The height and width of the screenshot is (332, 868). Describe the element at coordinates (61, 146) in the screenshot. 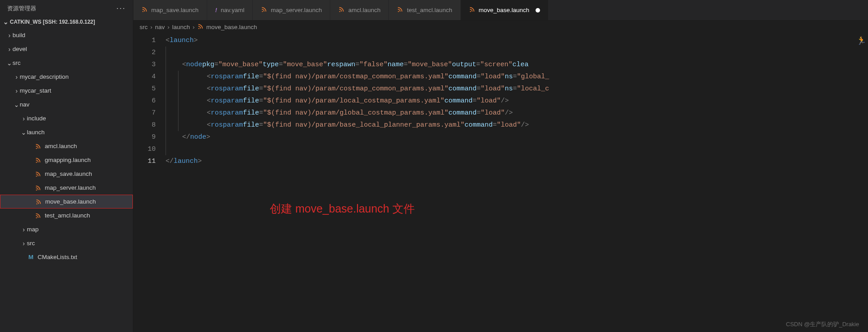

I see `tree-item-label: amcl.launch` at that location.